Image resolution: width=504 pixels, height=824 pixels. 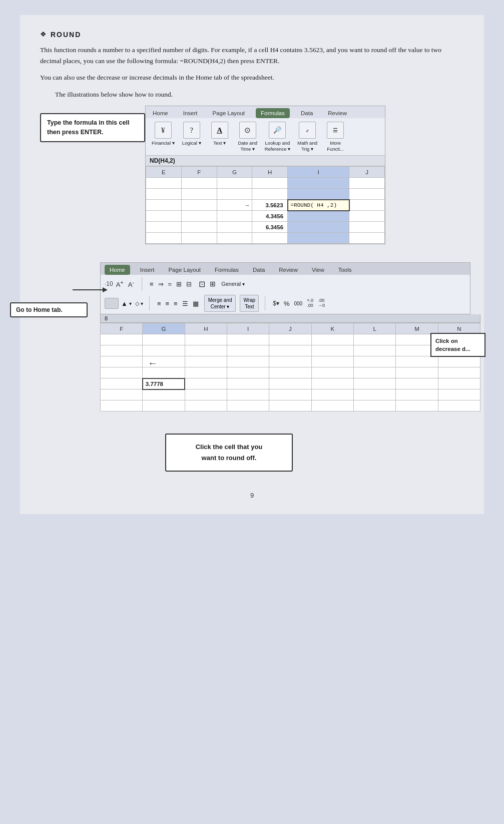 What do you see at coordinates (189, 284) in the screenshot?
I see `indent-dec-btn: ⊟` at bounding box center [189, 284].